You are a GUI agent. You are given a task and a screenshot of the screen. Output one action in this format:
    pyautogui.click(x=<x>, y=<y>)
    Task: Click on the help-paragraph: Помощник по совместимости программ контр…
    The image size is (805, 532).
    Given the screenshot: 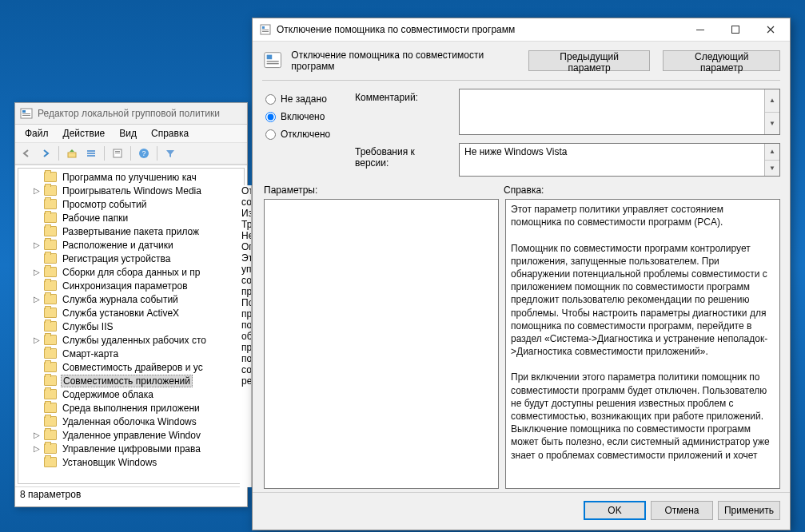 What is the action you would take?
    pyautogui.click(x=643, y=300)
    